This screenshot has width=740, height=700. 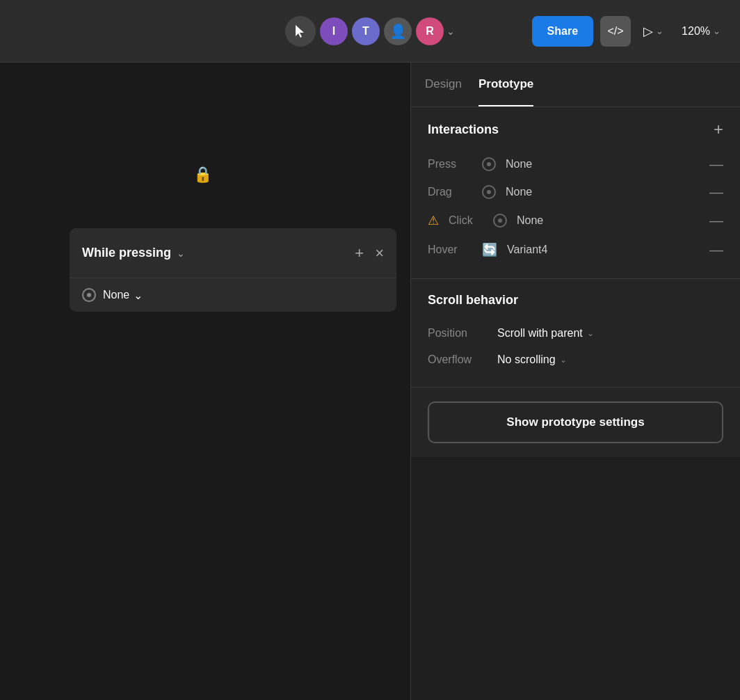 What do you see at coordinates (116, 295) in the screenshot?
I see `none-label: None` at bounding box center [116, 295].